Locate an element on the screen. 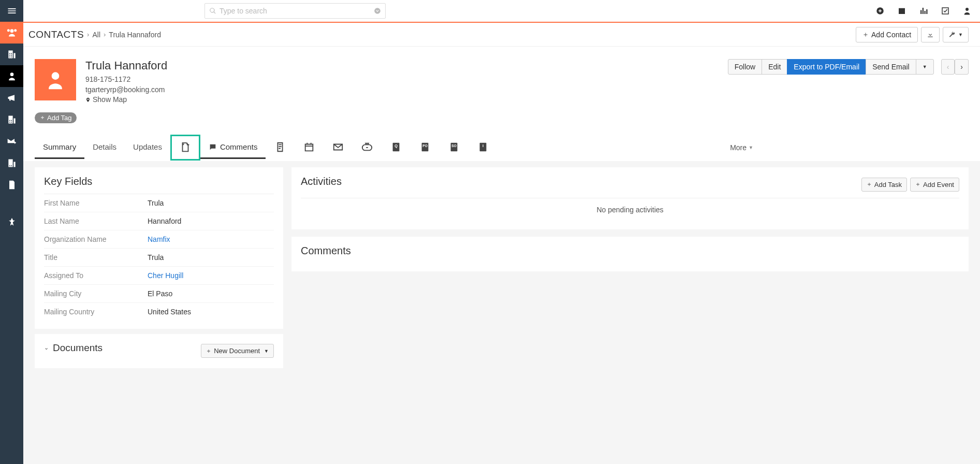 The height and width of the screenshot is (464, 980). sidebar-buildings3 is located at coordinates (11, 163).